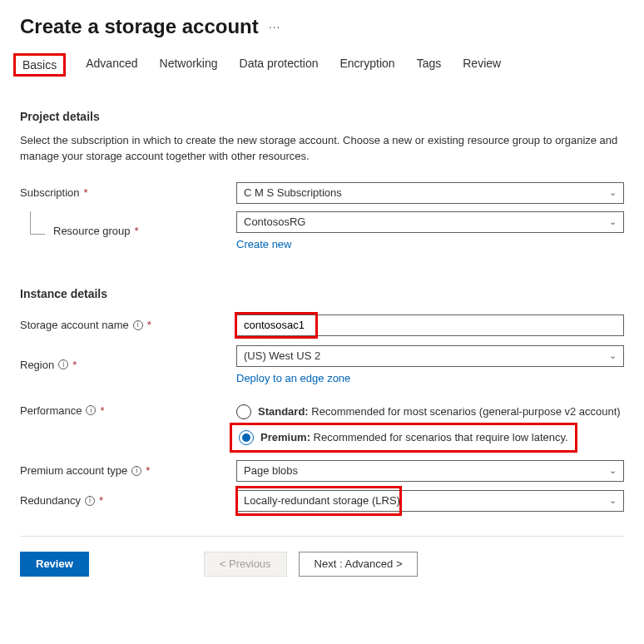 The image size is (644, 644). What do you see at coordinates (275, 27) in the screenshot?
I see `more-icon: ···` at bounding box center [275, 27].